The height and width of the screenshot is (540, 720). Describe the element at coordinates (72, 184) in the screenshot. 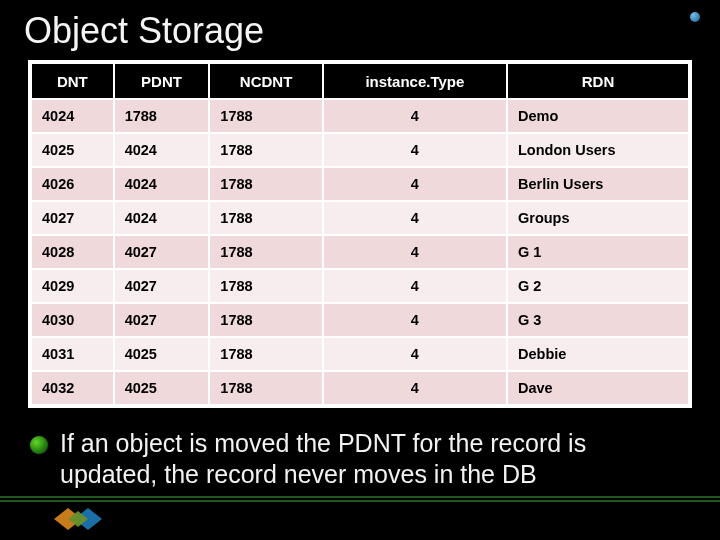

I see `cell: 4026` at that location.